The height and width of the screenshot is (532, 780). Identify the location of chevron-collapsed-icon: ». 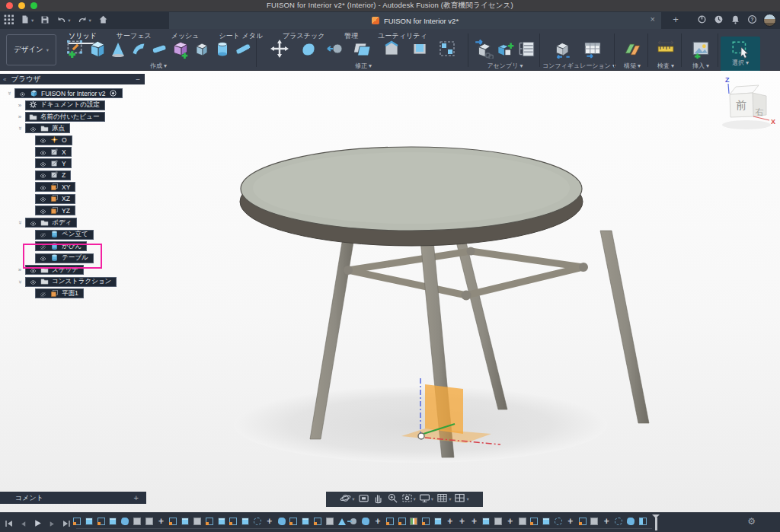
(20, 117).